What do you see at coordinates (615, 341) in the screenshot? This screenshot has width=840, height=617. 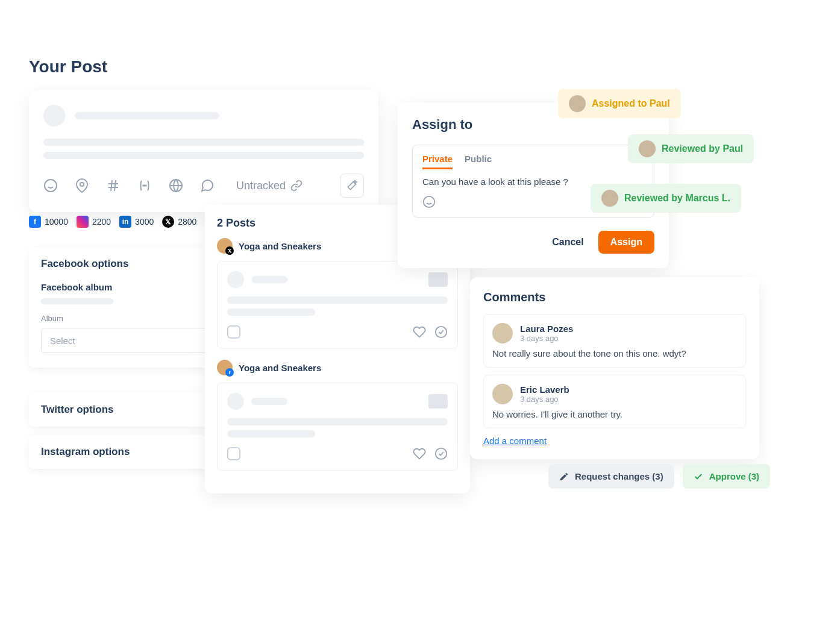 I see `comment-item: Laura Pozes 3 days ago Not really sure a…` at bounding box center [615, 341].